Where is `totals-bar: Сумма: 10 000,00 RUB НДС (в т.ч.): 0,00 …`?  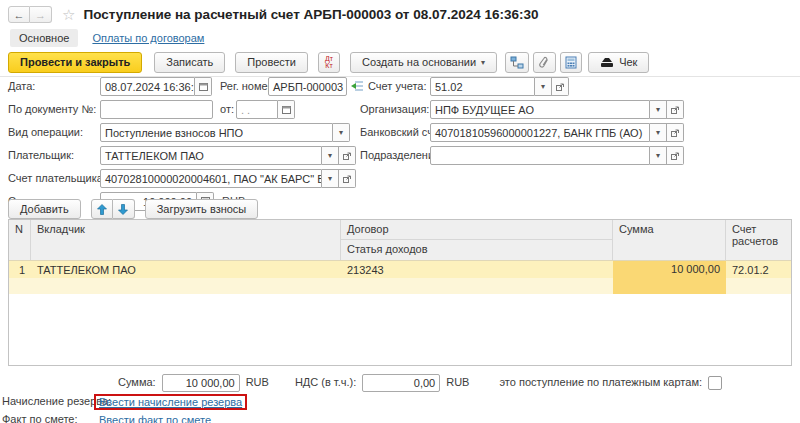
totals-bar: Сумма: 10 000,00 RUB НДС (в т.ч.): 0,00 … is located at coordinates (361, 382).